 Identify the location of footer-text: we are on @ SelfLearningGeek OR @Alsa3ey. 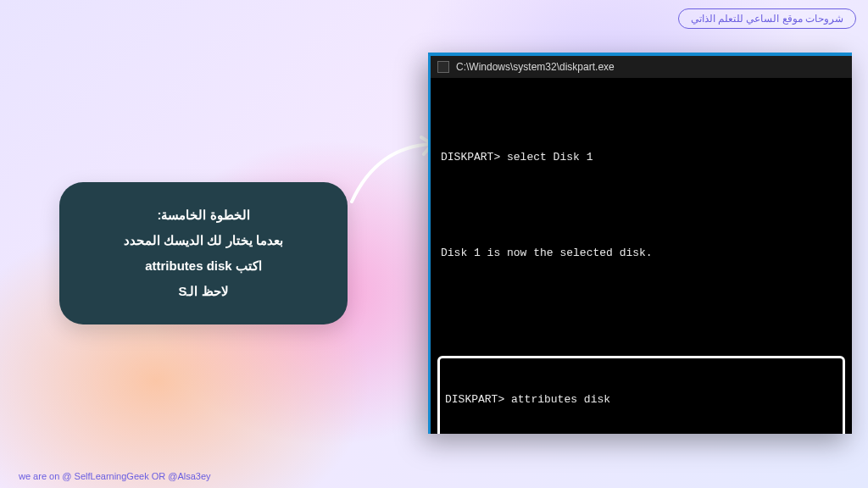
(115, 476).